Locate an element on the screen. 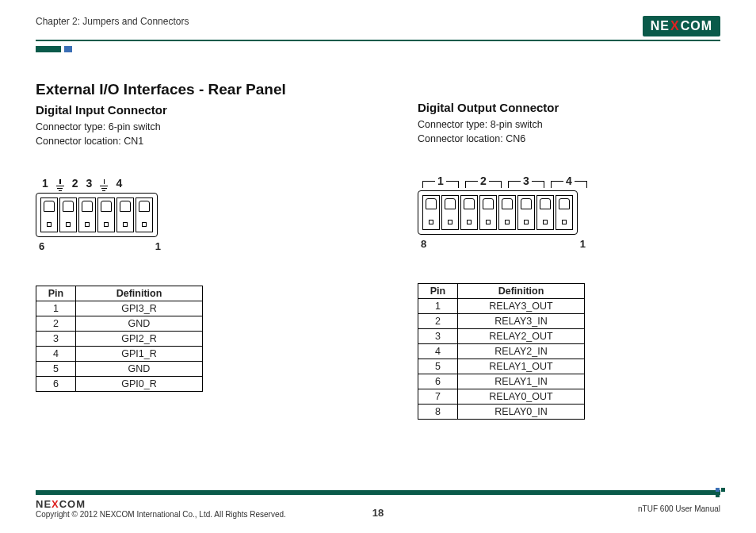  page-header: Chapter 2: Jumpers and Connectors NEXCOM is located at coordinates (378, 29).